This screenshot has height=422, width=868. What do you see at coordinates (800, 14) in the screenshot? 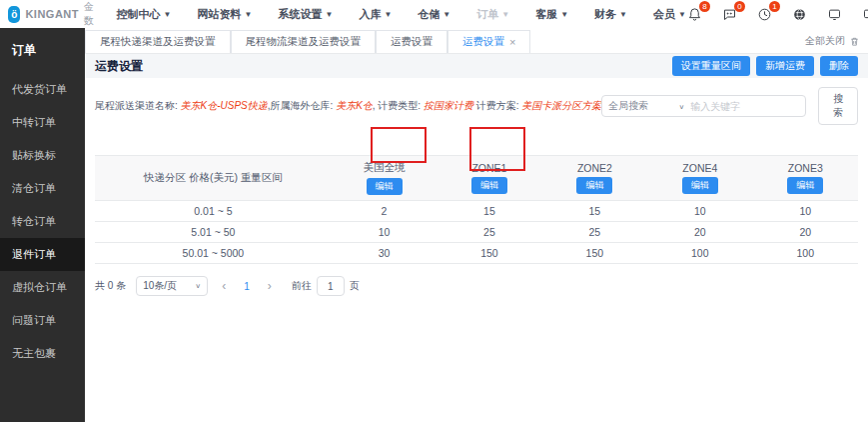
I see `globe-icon` at bounding box center [800, 14].